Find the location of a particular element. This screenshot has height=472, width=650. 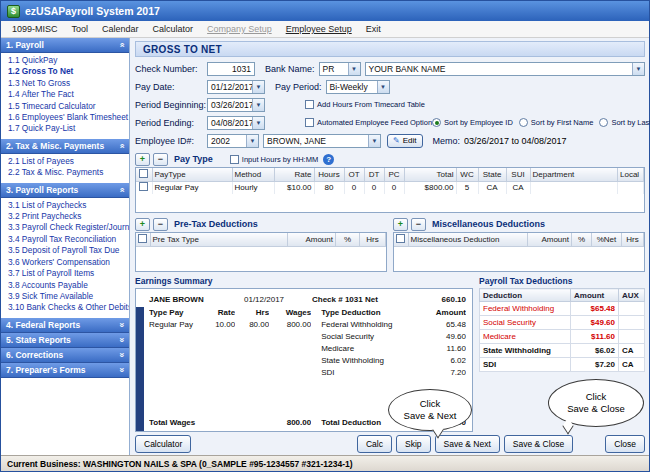

sidebar-item-quickpay: 1.1 QuickPay is located at coordinates (68, 60).